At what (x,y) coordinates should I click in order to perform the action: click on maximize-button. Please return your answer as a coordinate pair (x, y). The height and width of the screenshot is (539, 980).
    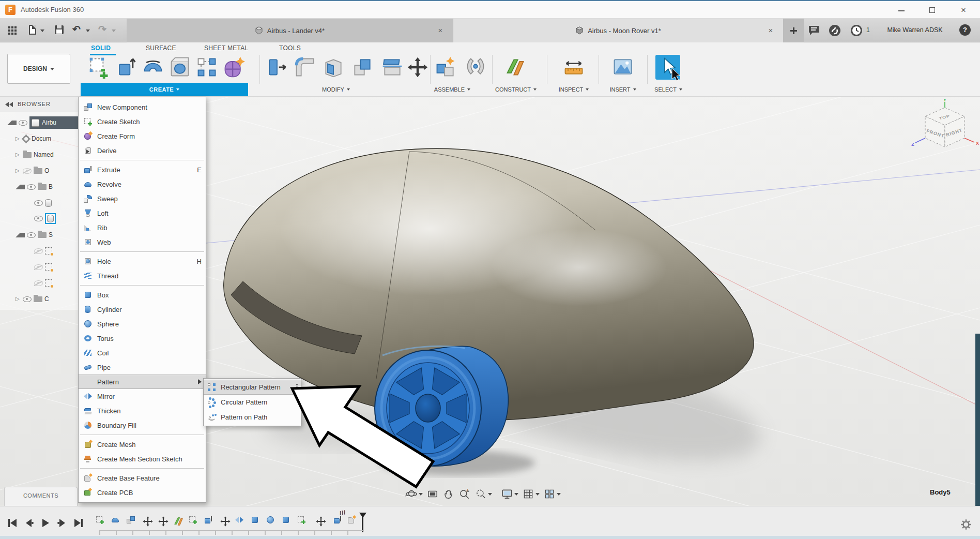
    Looking at the image, I should click on (932, 10).